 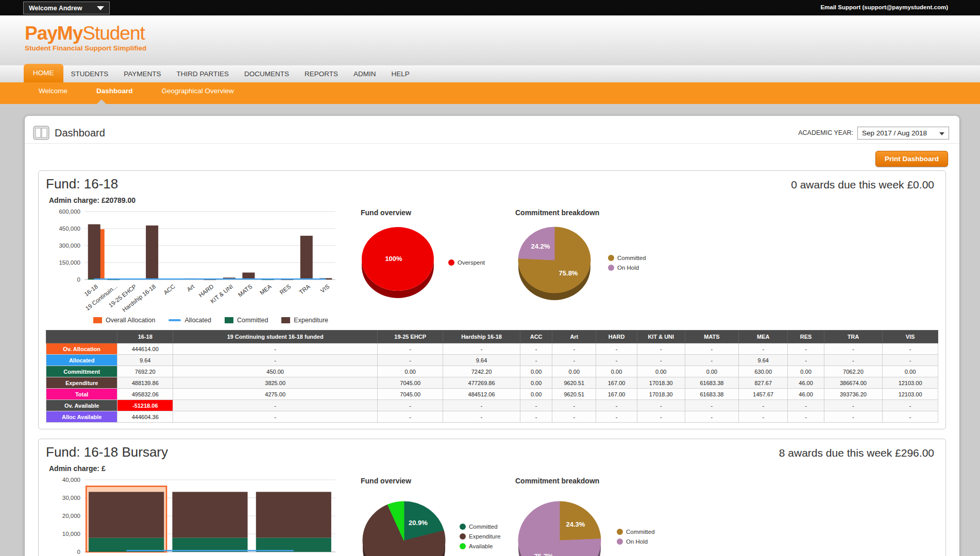 I want to click on table-row-ov-available: Ov. Available-51218.06------------, so click(x=493, y=406).